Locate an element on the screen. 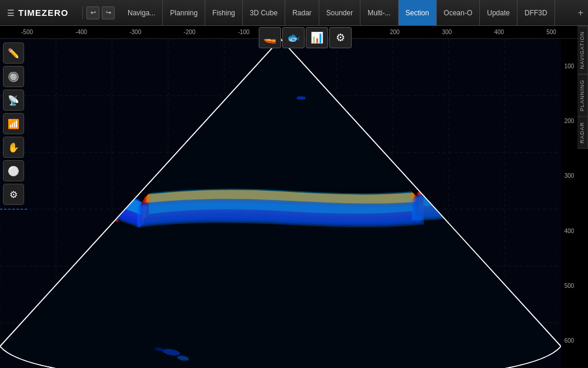  nav-tab-dff3d: DFF3D is located at coordinates (536, 13).